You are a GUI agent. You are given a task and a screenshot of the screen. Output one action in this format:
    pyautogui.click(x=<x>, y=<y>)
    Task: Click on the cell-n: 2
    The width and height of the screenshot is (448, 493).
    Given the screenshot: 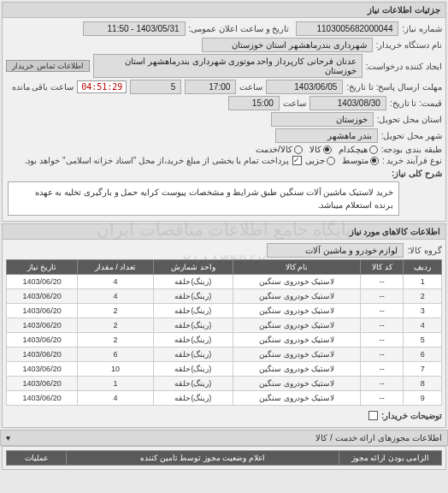 What is the action you would take?
    pyautogui.click(x=422, y=296)
    